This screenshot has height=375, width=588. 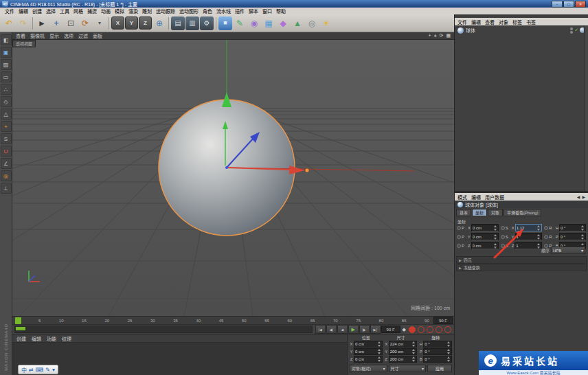 I want to click on menu-item: 创建, so click(x=37, y=11).